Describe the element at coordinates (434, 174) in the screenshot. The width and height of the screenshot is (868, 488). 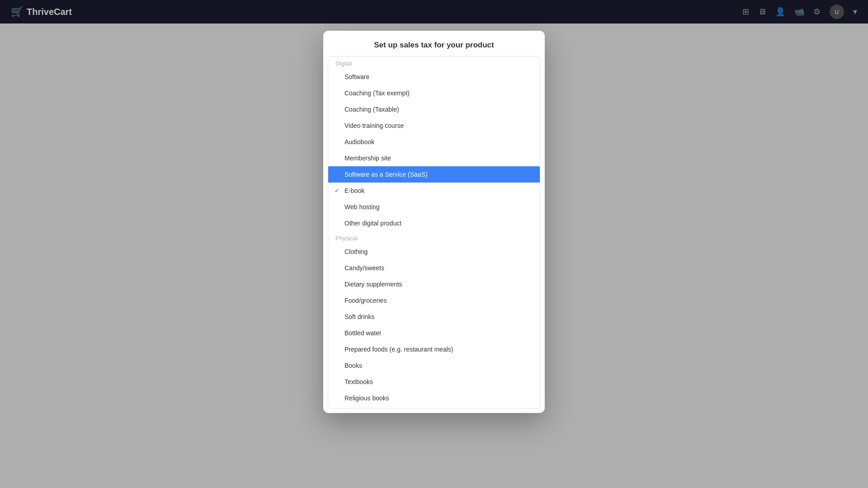
I see `list-item: Software as a Service (SaaS)` at that location.